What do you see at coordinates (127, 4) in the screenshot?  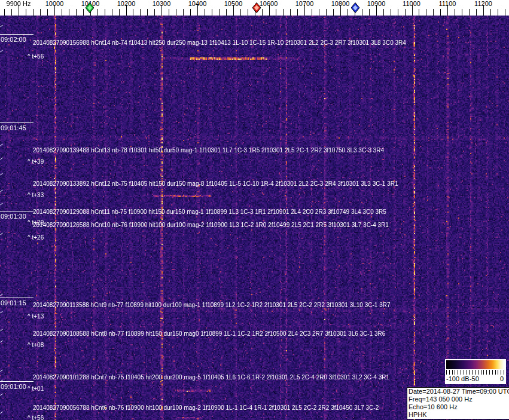 I see `freq-label: 10200` at bounding box center [127, 4].